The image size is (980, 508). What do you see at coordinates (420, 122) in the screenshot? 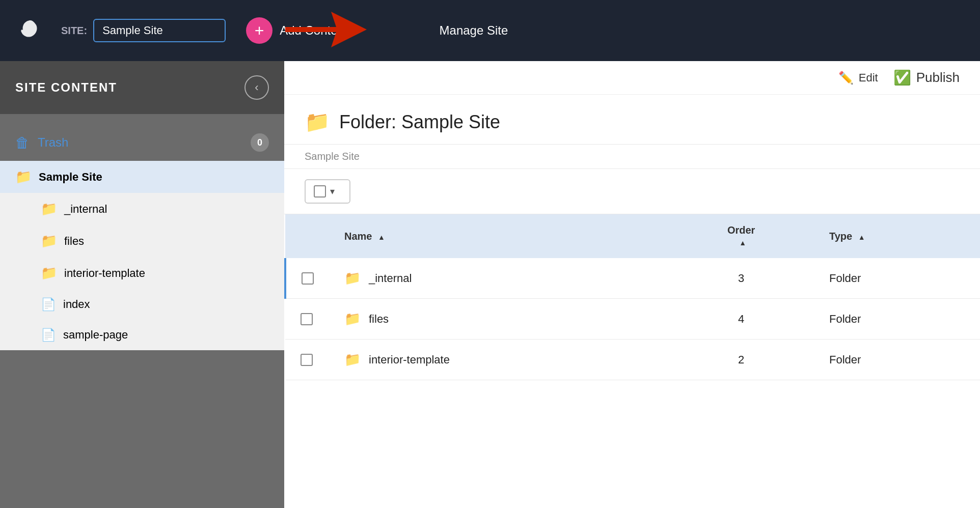
I see `folder-title-text: Folder: Sample Site` at bounding box center [420, 122].